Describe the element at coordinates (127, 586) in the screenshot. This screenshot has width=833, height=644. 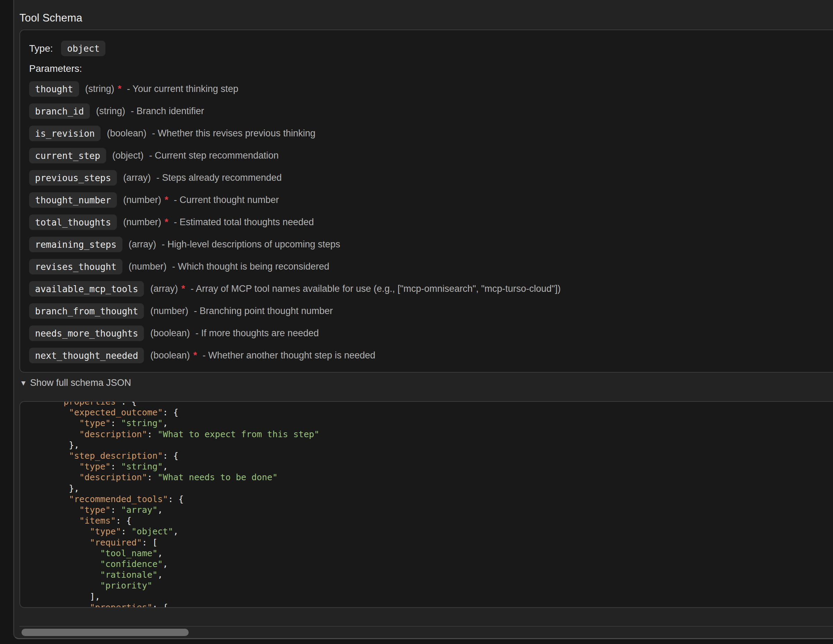
I see `code-token-str: "priority"` at that location.